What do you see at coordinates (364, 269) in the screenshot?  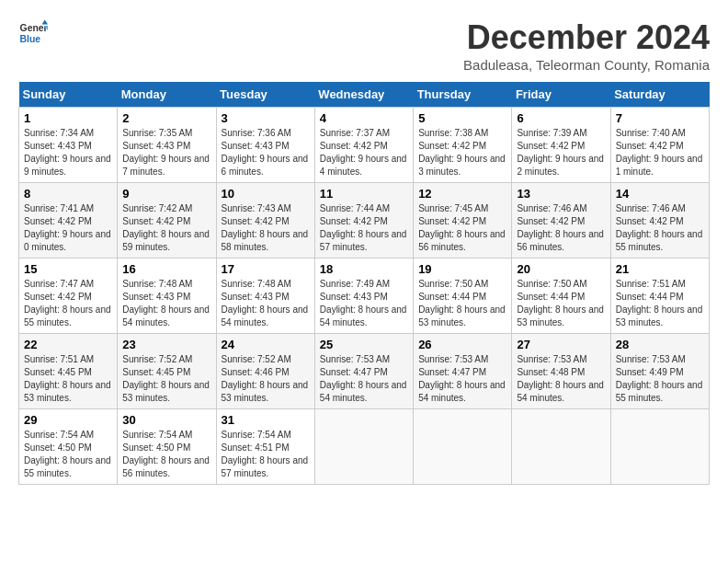 I see `day-number: 18` at bounding box center [364, 269].